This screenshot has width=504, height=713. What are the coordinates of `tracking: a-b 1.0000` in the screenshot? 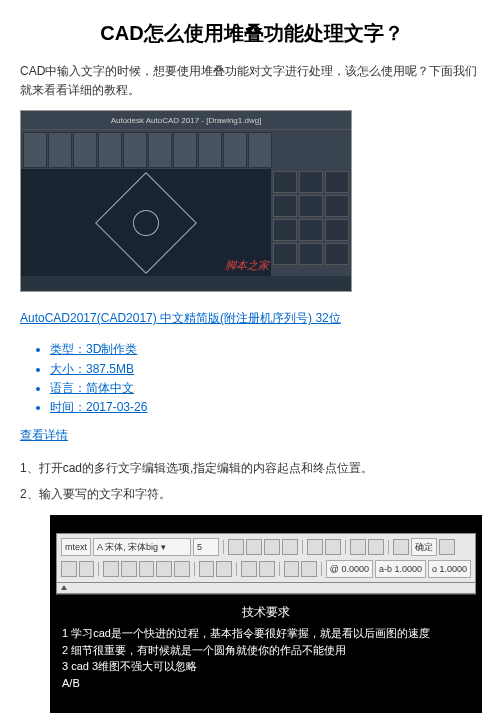 It's located at (400, 569).